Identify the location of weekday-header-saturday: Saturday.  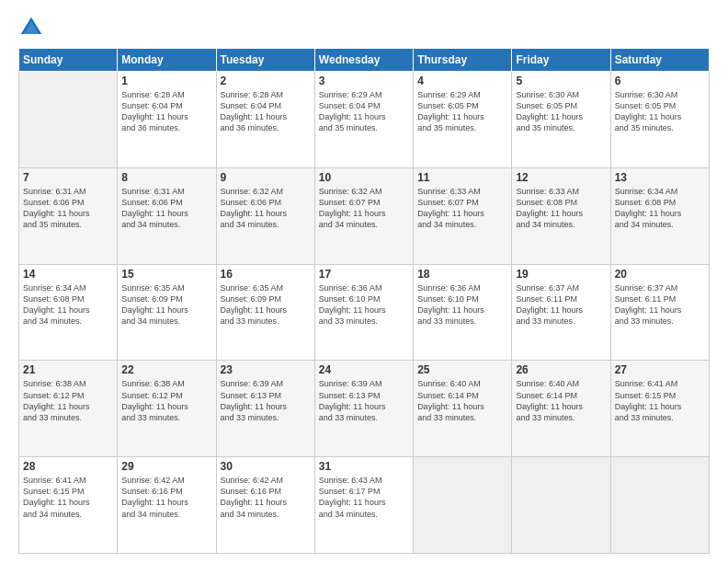
(660, 61).